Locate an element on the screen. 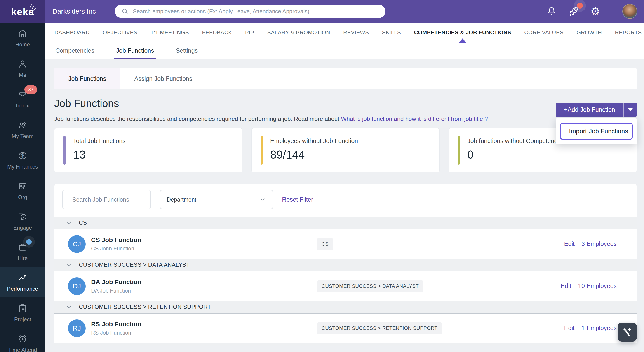 The image size is (644, 352). tab-1-1-meetings: 1:1 MEETINGS is located at coordinates (170, 33).